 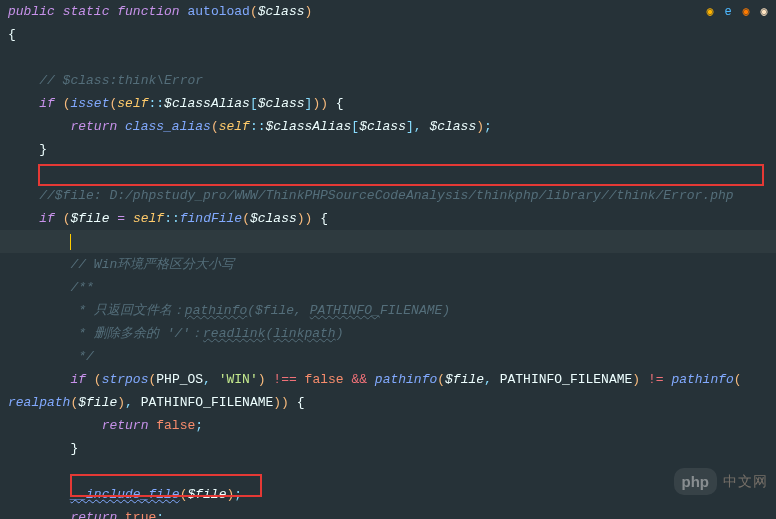 What do you see at coordinates (70, 242) in the screenshot?
I see `text-cursor` at bounding box center [70, 242].